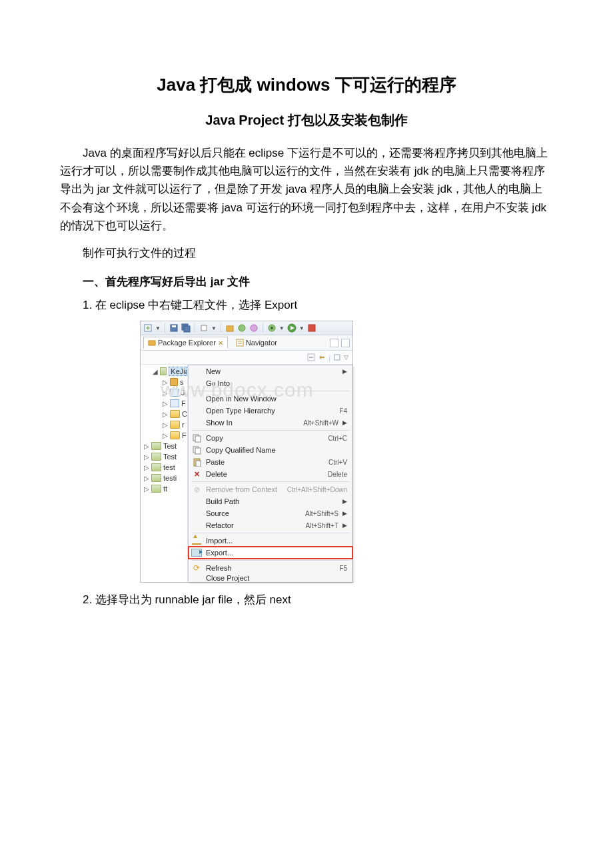 The width and height of the screenshot is (613, 868). Describe the element at coordinates (164, 414) in the screenshot. I see `tree-node: ▷C` at that location.